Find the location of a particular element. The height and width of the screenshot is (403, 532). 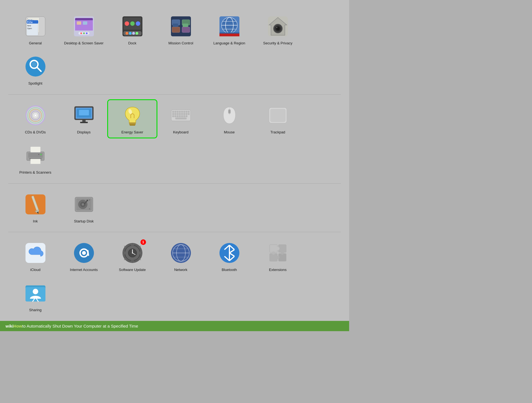

extensions-icon is located at coordinates (278, 253).